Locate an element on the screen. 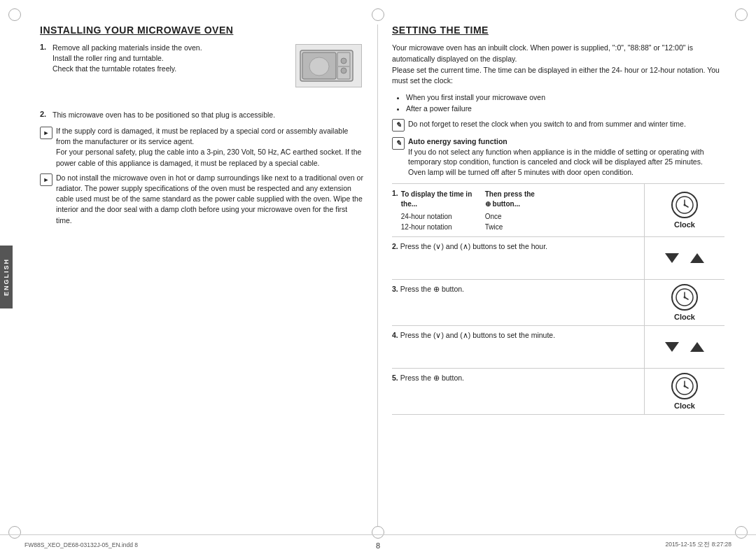 This screenshot has height=554, width=756. notation-24: 24-hour notation is located at coordinates (443, 217).